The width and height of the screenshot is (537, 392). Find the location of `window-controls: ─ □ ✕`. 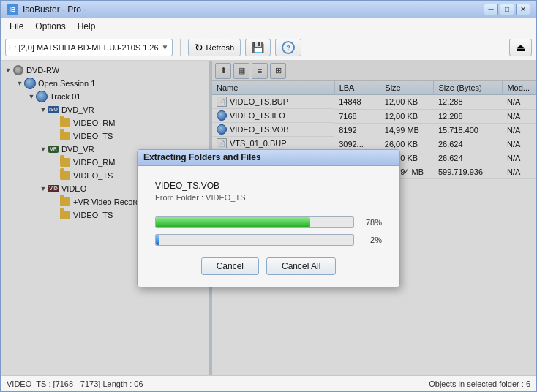

window-controls: ─ □ ✕ is located at coordinates (507, 10).